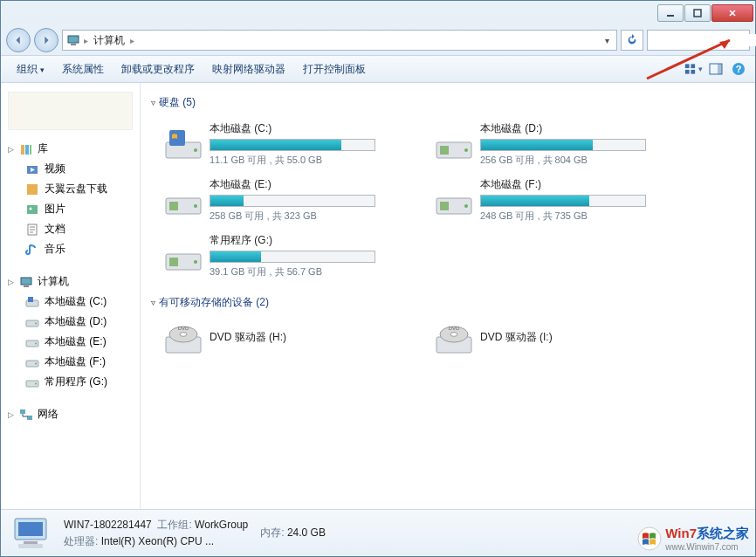 The height and width of the screenshot is (557, 756). What do you see at coordinates (70, 250) in the screenshot?
I see `sidebar-library-item: 音乐` at bounding box center [70, 250].